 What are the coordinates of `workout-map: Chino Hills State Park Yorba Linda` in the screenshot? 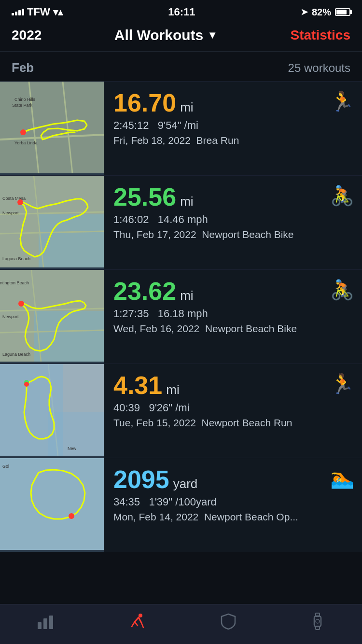 It's located at (52, 128).